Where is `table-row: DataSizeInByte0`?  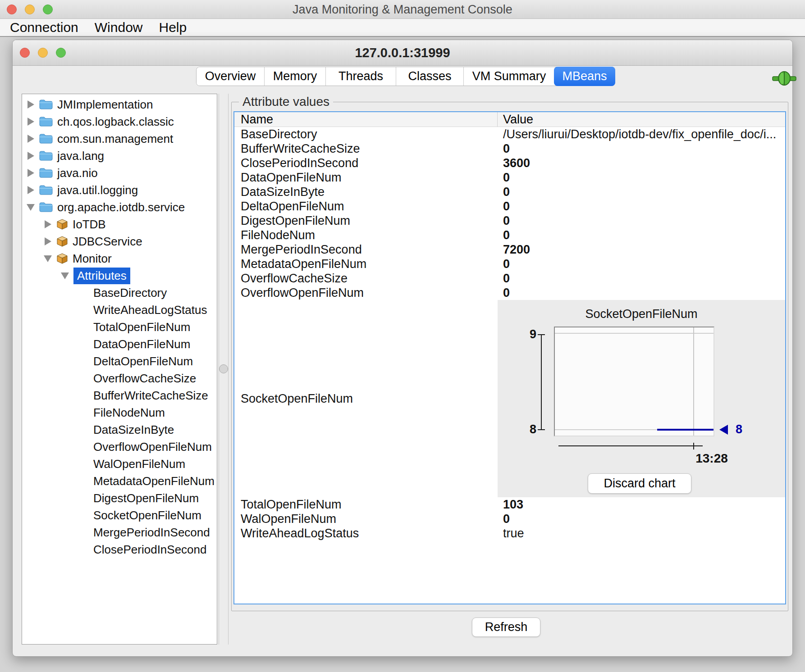 table-row: DataSizeInByte0 is located at coordinates (510, 192).